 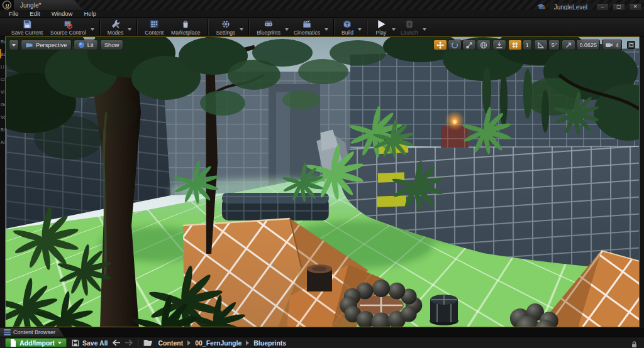 What do you see at coordinates (7, 5) in the screenshot?
I see `unreal-logo-icon: u` at bounding box center [7, 5].